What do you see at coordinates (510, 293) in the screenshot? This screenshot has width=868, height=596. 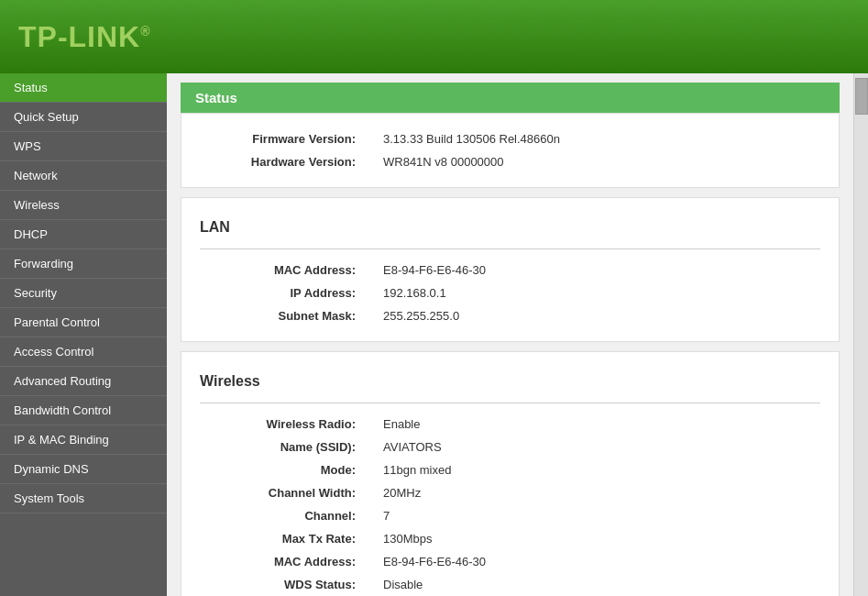 I see `lan-ip-row: IP Address: 192.168.0.1` at bounding box center [510, 293].